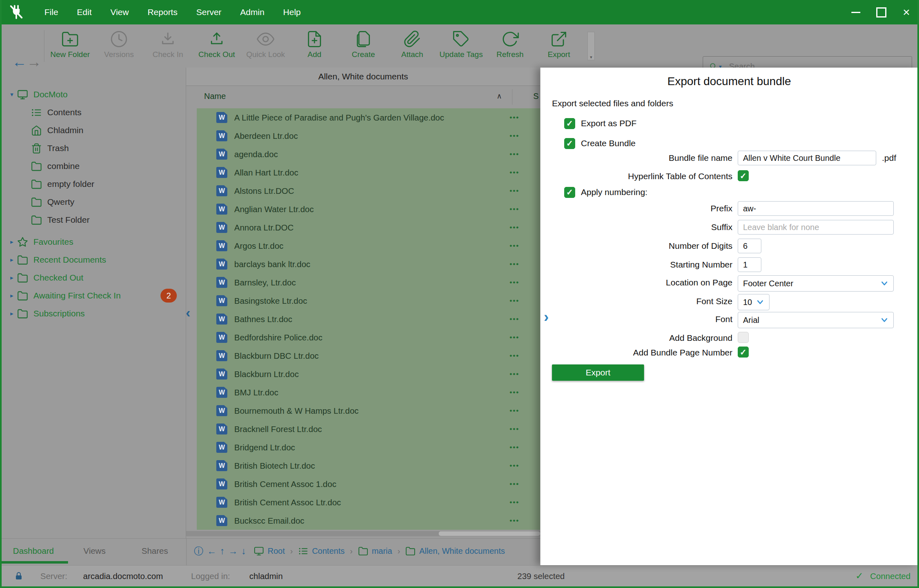 This screenshot has width=919, height=588. What do you see at coordinates (856, 12) in the screenshot?
I see `minimize-button` at bounding box center [856, 12].